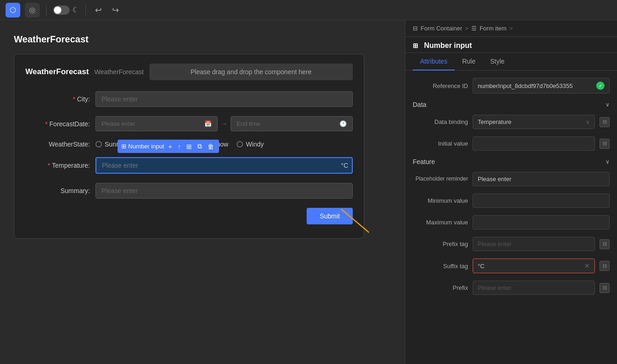 This screenshot has width=617, height=364. Describe the element at coordinates (440, 144) in the screenshot. I see `initial-value-label: Initial value` at that location.